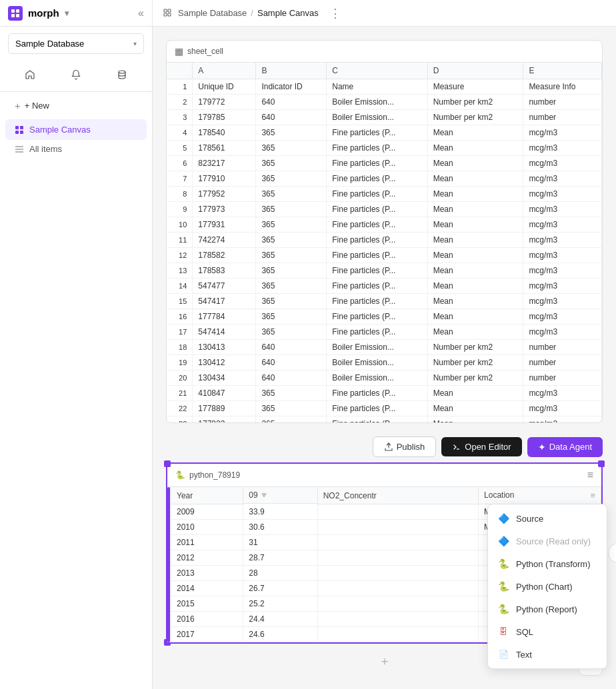  What do you see at coordinates (540, 496) in the screenshot?
I see `col-location: Location ≡` at bounding box center [540, 496].